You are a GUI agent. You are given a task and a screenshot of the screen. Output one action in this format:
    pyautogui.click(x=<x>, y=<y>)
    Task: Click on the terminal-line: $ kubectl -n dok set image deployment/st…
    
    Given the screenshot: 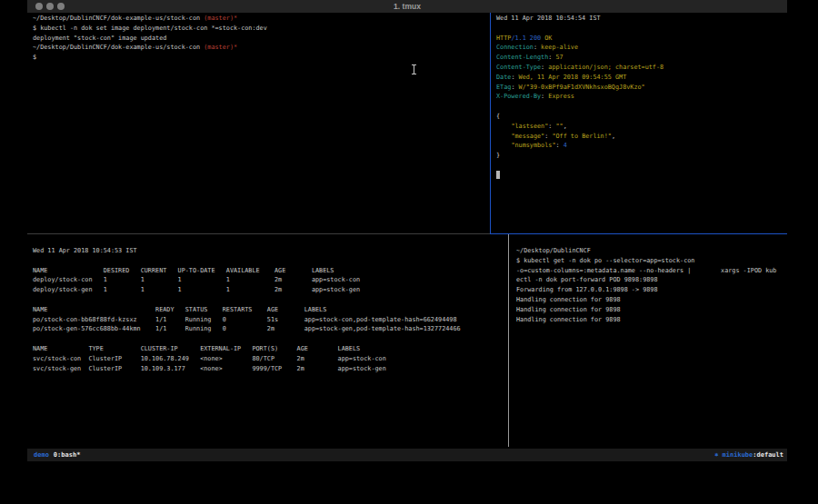 What is the action you would take?
    pyautogui.click(x=264, y=29)
    